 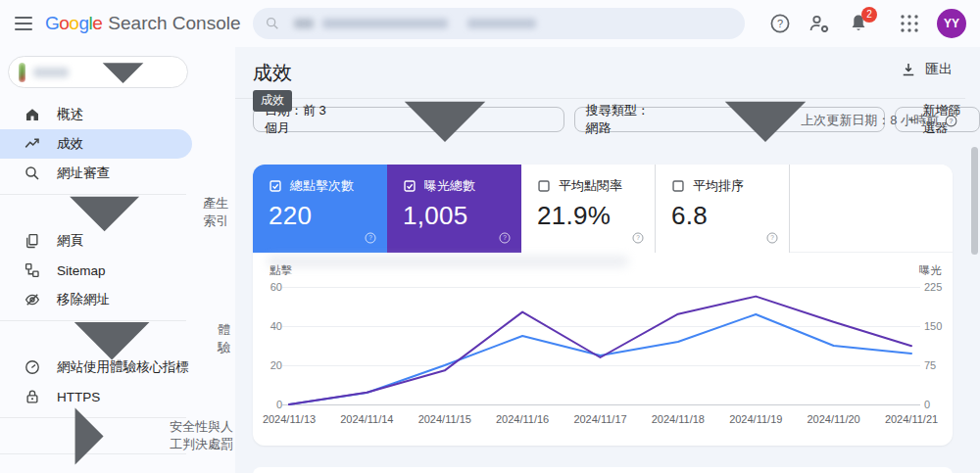 What do you see at coordinates (88, 417) in the screenshot?
I see `chevron-right-icon` at bounding box center [88, 417].